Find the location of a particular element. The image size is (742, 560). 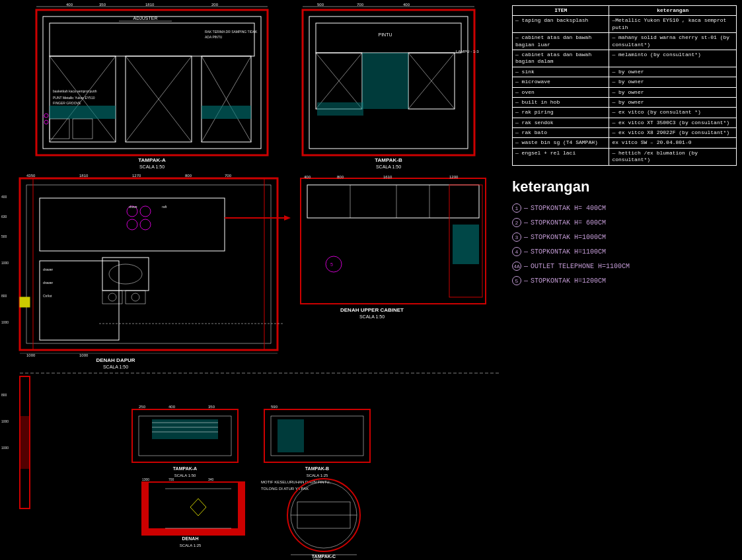

table-cell-10-1: ex vitco SW – 20.04.801-0 is located at coordinates (673, 143).